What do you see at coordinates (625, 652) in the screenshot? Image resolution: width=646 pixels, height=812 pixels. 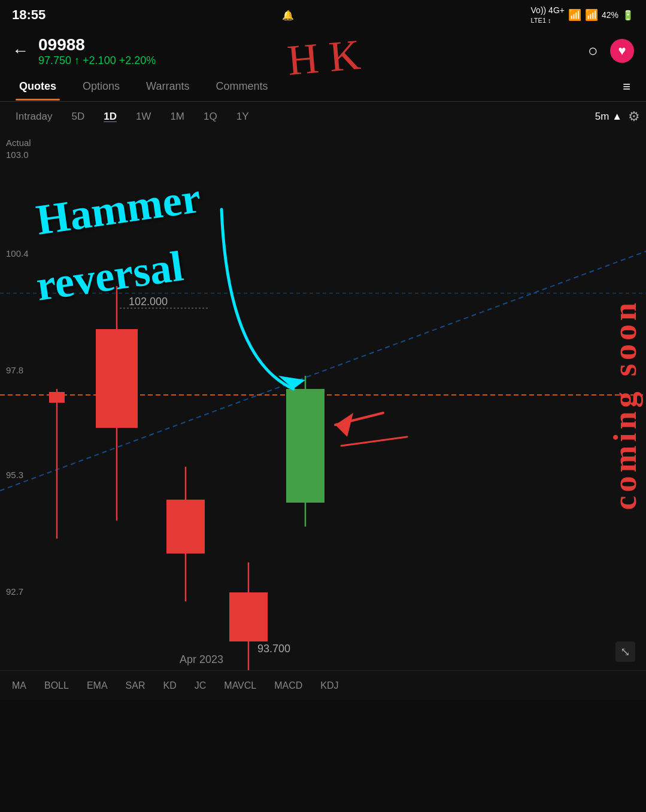 I see `expand-button: ⤡` at bounding box center [625, 652].